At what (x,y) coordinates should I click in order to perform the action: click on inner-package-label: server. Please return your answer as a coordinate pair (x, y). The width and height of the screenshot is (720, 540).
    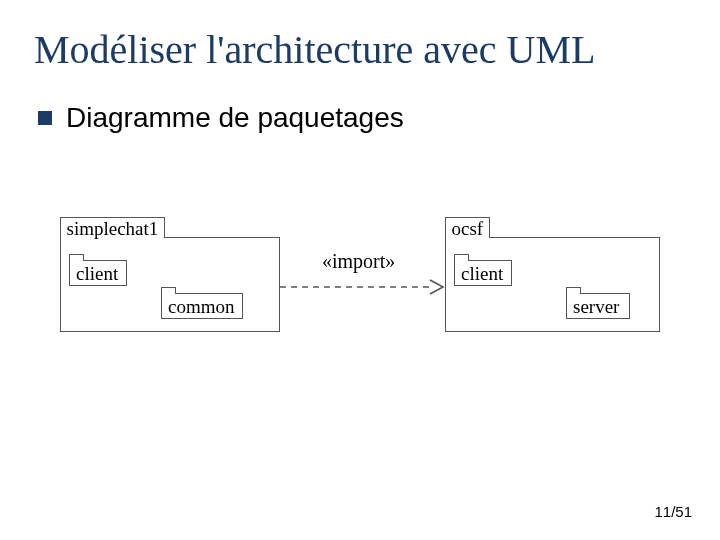
    Looking at the image, I should click on (598, 307).